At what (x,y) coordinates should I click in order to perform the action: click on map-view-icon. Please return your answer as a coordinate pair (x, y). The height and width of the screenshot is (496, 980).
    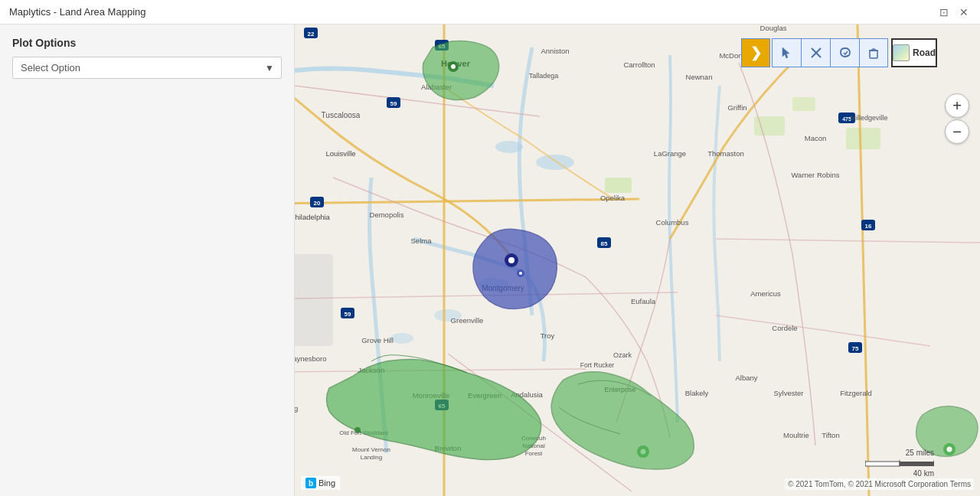
    Looking at the image, I should click on (901, 53).